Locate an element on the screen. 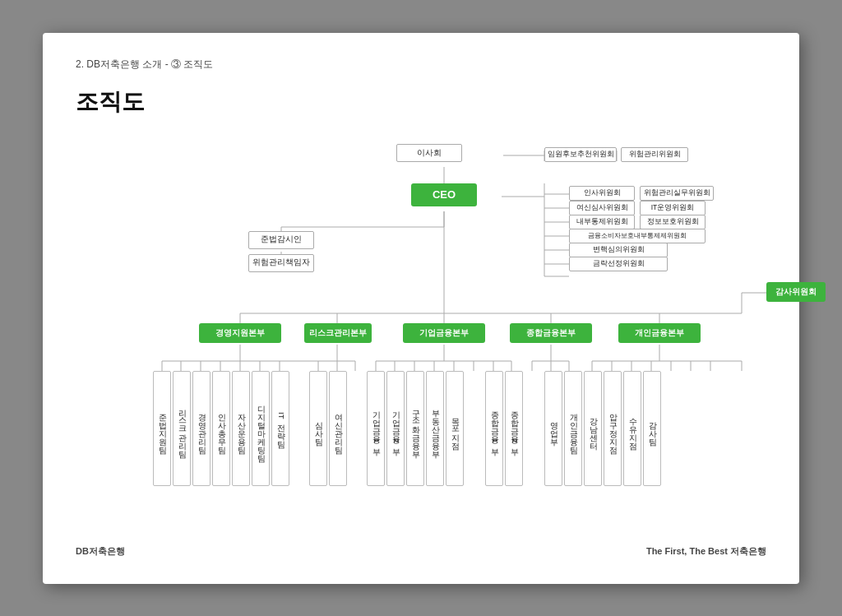  team-1: 준법지원팀 is located at coordinates (162, 428).